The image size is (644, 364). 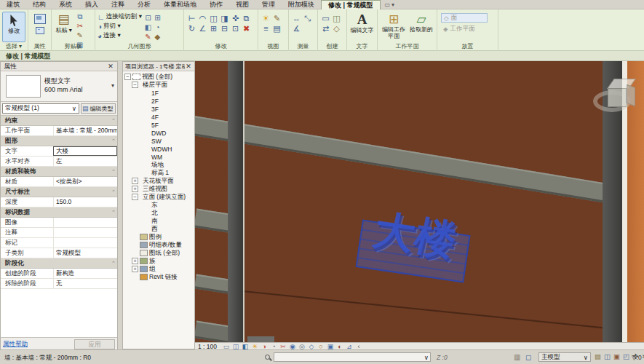 What do you see at coordinates (159, 189) in the screenshot?
I see `tree-item: 三维视图` at bounding box center [159, 189].